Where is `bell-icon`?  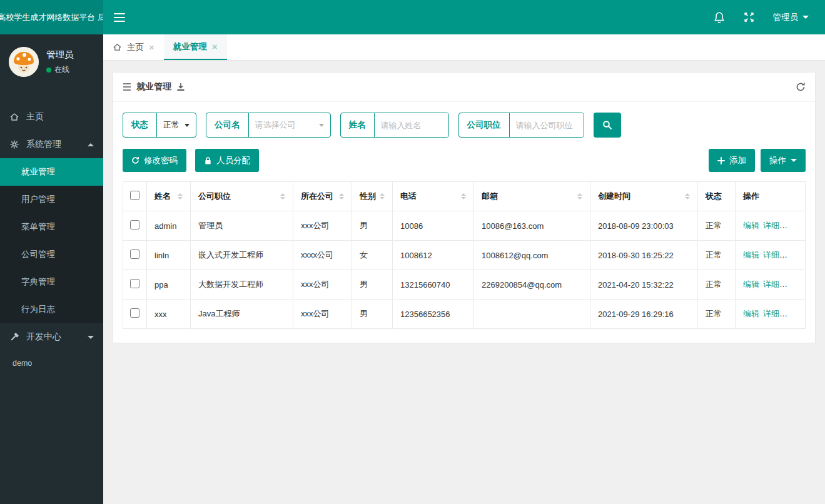
bell-icon is located at coordinates (719, 18).